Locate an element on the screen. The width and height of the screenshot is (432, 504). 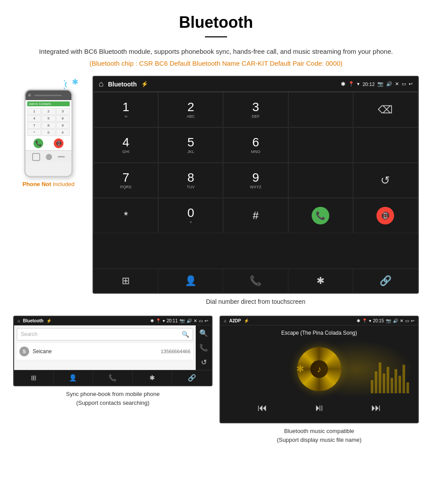
status-right: ✱ 📍 ▾ 20:12 📷 🔊 ✕ ▭ ↩ is located at coordinates (376, 84).